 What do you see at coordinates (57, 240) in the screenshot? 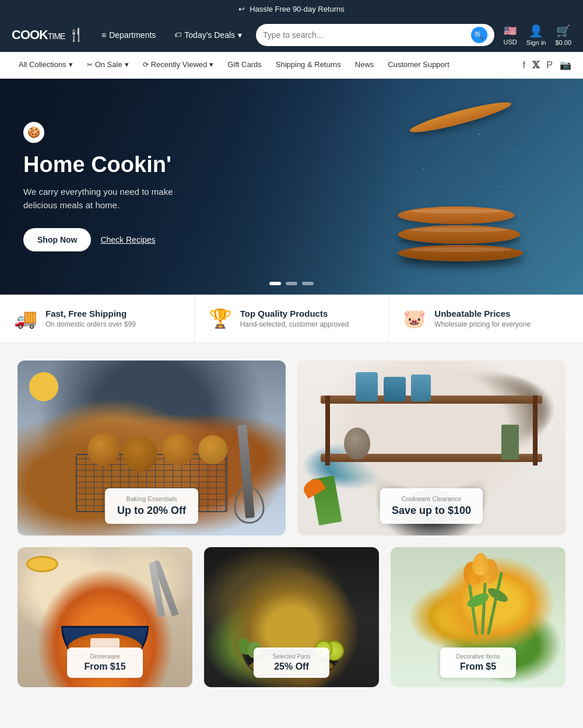
I see `shop-now-button: Shop Now` at bounding box center [57, 240].